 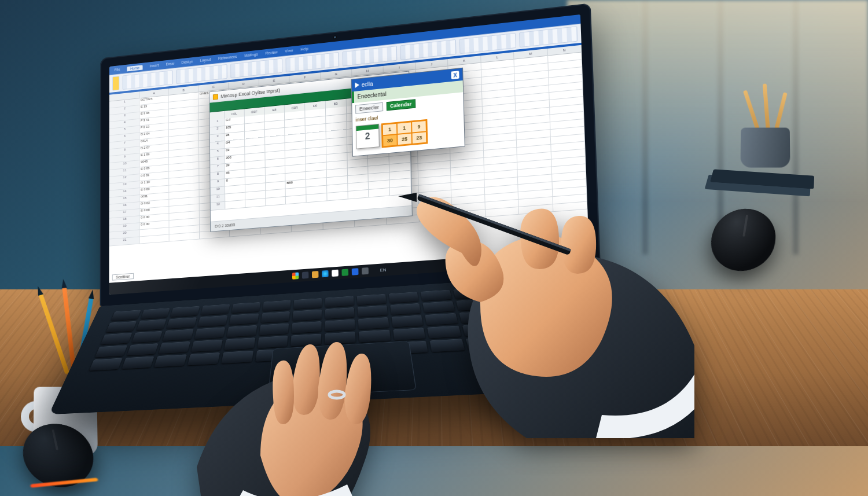 I want to click on taskbar-lang: EN, so click(x=383, y=270).